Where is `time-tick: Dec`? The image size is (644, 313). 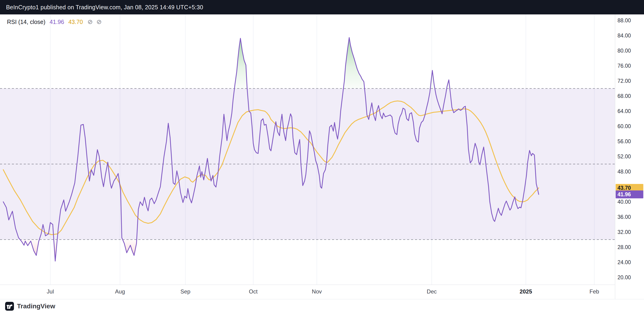
time-tick: Dec is located at coordinates (432, 292).